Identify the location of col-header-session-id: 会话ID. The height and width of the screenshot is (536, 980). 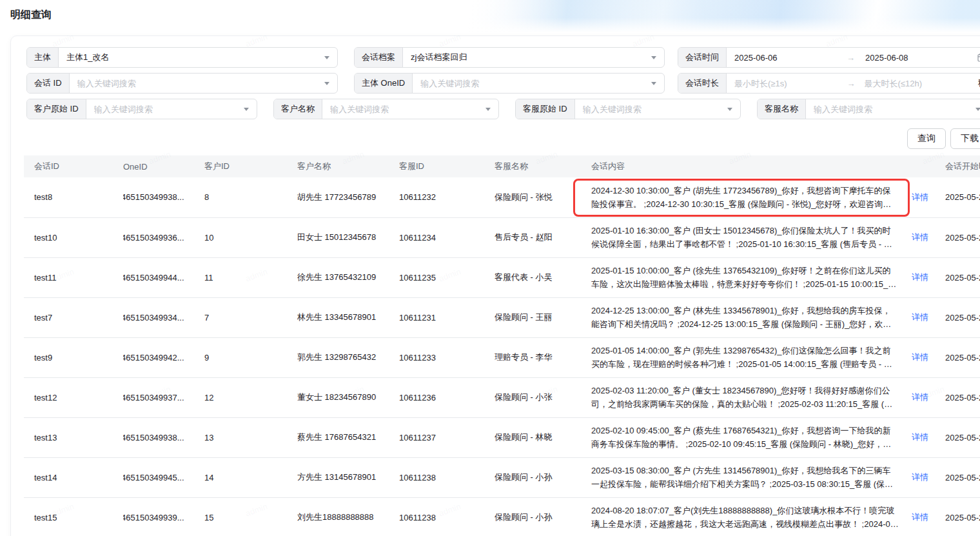
(74, 166).